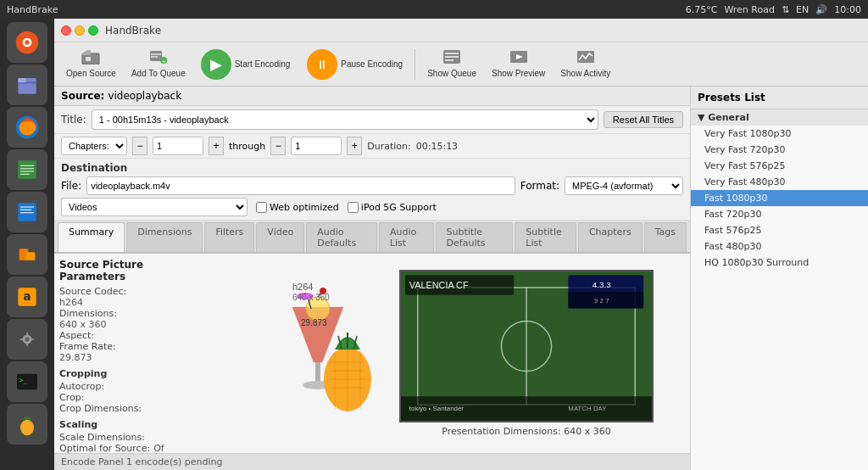 Image resolution: width=868 pixels, height=470 pixels. Describe the element at coordinates (216, 64) in the screenshot. I see `start-icon: ▶` at that location.